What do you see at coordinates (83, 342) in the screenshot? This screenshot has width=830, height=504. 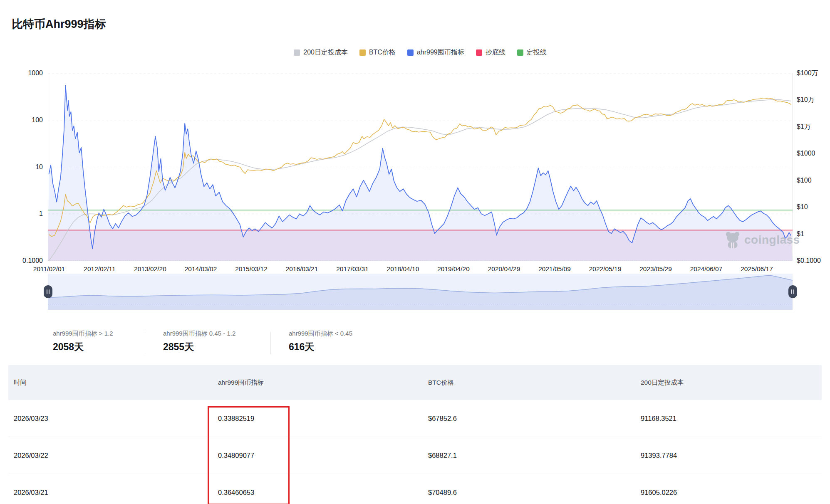 I see `stat-group-1: ahr999囤币指标 > 1.22058天` at bounding box center [83, 342].